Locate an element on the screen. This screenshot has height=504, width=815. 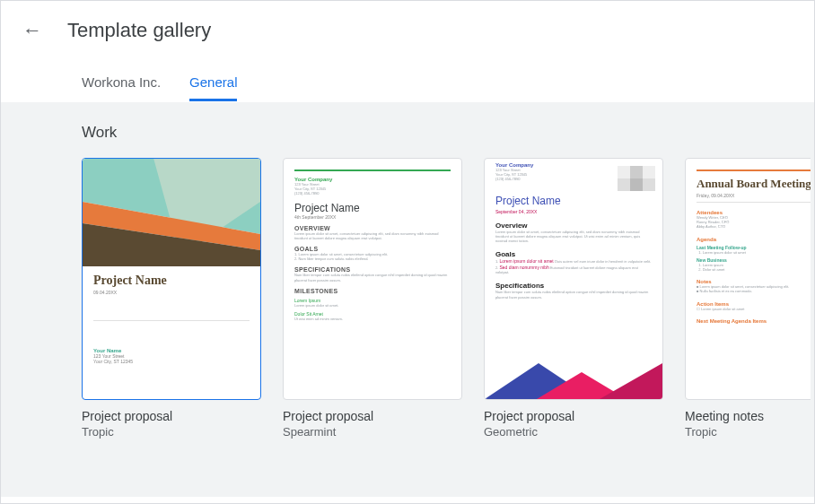
tab-bar: Workona Inc. General is located at coordinates (408, 75).